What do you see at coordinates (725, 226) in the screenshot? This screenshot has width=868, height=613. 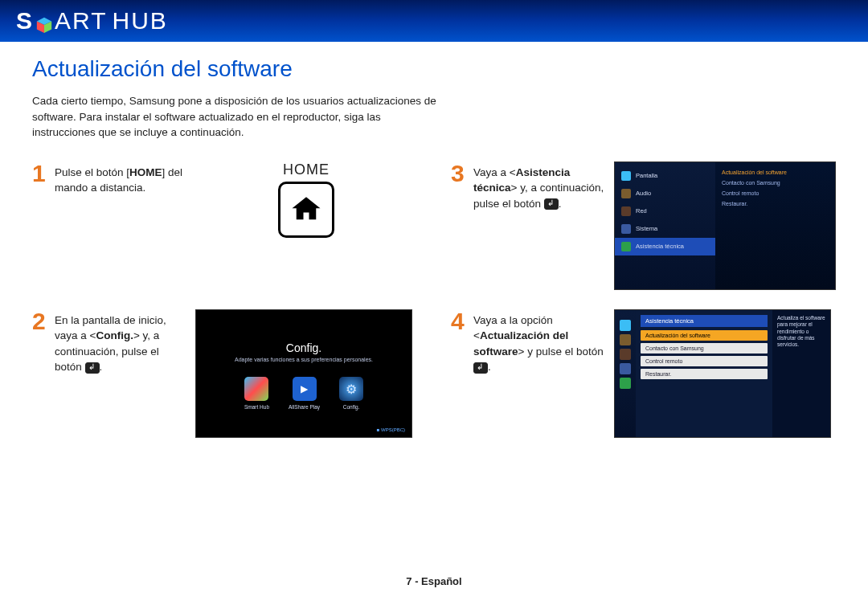 I see `tv-screen: Pantalla Audio Red Sistema Asistencia té…` at bounding box center [725, 226].